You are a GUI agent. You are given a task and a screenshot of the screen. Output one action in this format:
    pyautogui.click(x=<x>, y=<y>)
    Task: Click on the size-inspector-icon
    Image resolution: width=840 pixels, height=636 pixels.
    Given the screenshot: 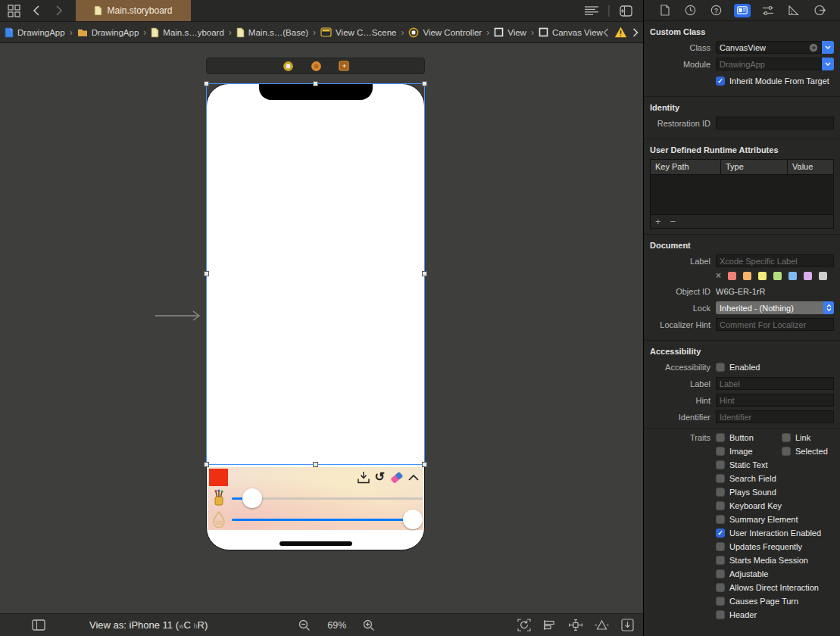 What is the action you would take?
    pyautogui.click(x=794, y=11)
    